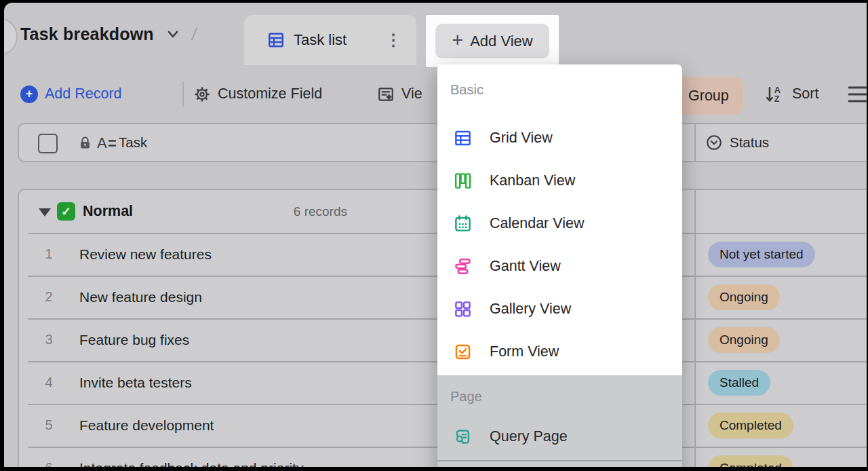  Describe the element at coordinates (292, 212) in the screenshot. I see `group-record-count: 6 records` at that location.